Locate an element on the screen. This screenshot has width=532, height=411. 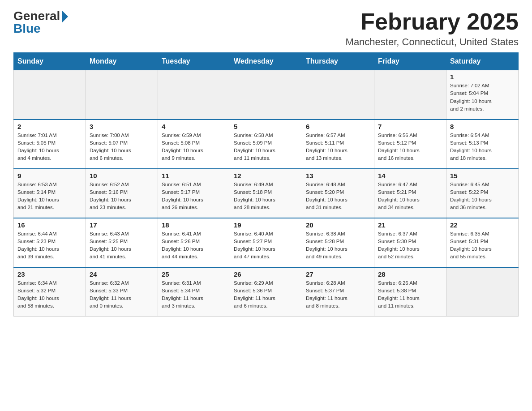
title-section: February 2025 Manchester, Connecticut, U… is located at coordinates (432, 29).